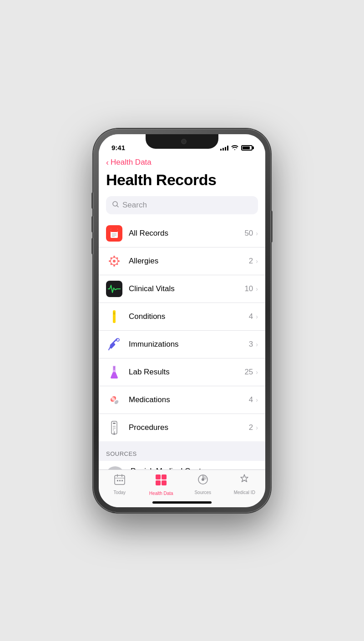 The width and height of the screenshot is (364, 641). What do you see at coordinates (114, 400) in the screenshot?
I see `medications-icon` at bounding box center [114, 400].